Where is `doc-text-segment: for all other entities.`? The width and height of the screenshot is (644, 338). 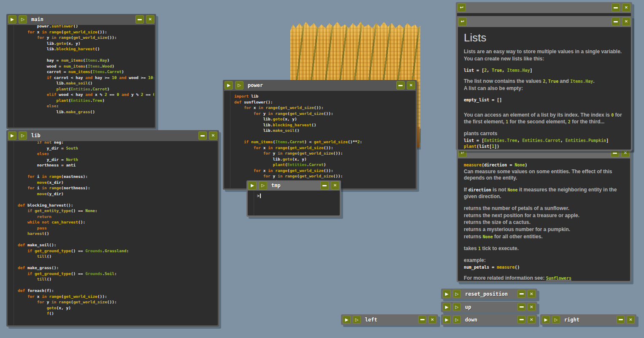
doc-text-segment: for all other entities. is located at coordinates (518, 237).